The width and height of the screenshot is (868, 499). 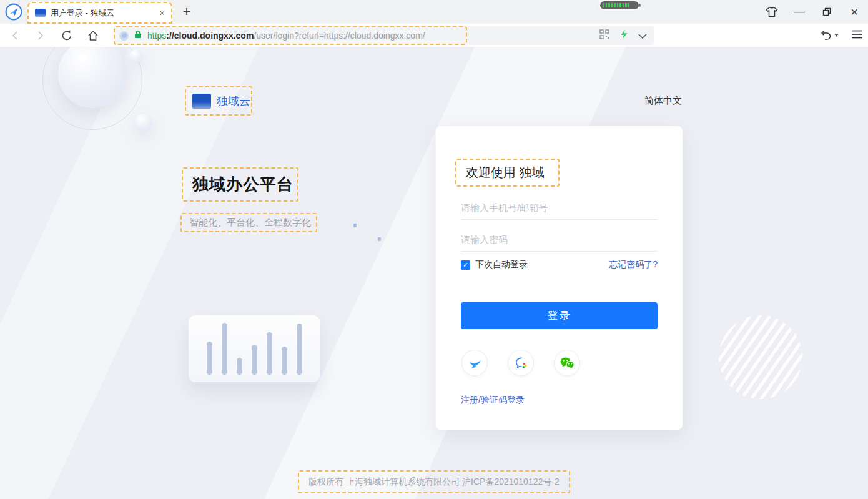 I want to click on home-icon, so click(x=93, y=36).